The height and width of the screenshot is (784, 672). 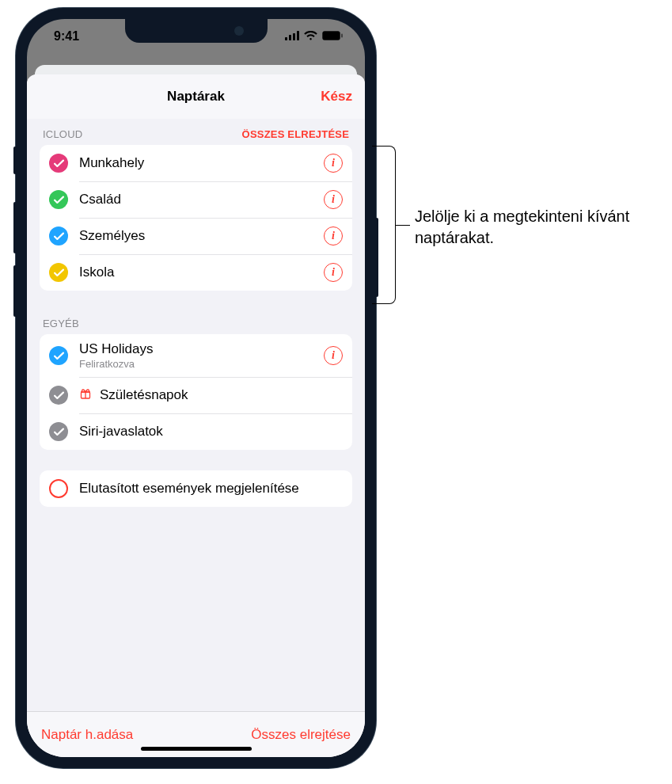 What do you see at coordinates (66, 36) in the screenshot?
I see `status-time: 9:41` at bounding box center [66, 36].